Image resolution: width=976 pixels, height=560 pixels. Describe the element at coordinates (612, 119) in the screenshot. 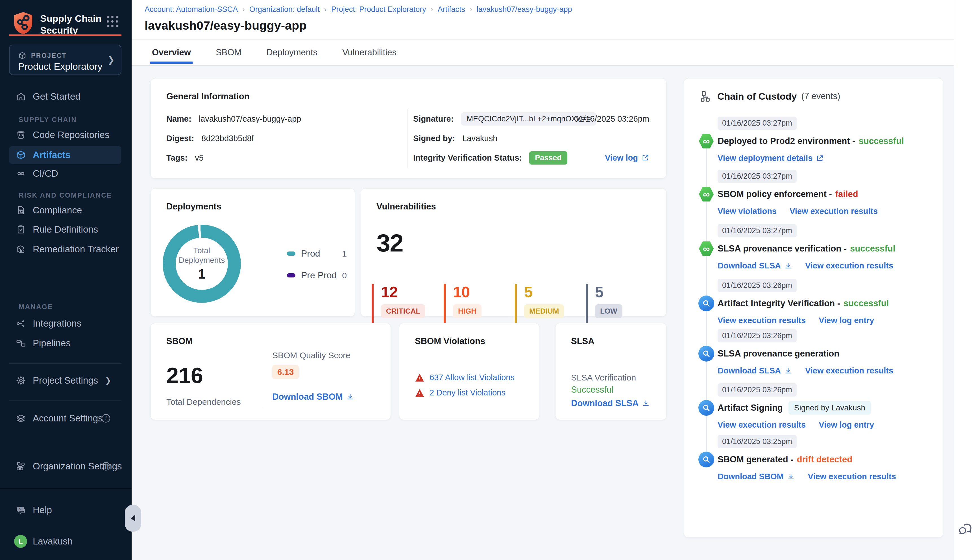

I see `signature-timestamp: 01/16/2025 03:26pm` at that location.